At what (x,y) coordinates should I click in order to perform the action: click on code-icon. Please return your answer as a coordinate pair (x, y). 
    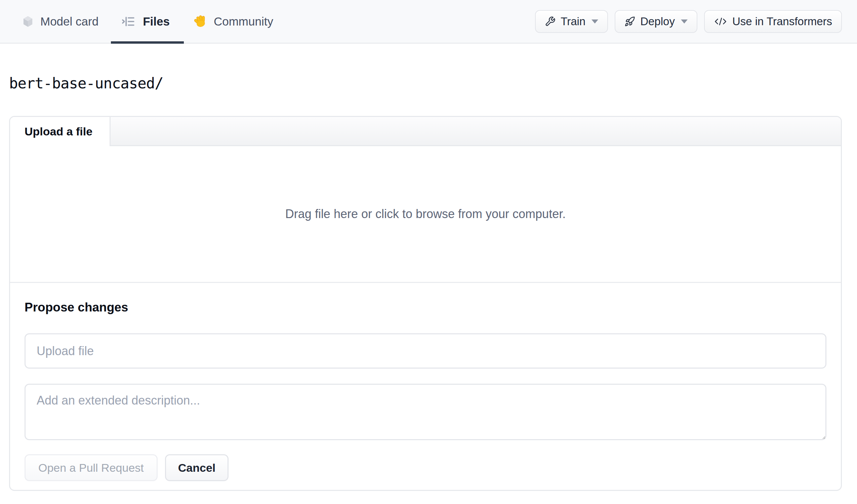
    Looking at the image, I should click on (721, 21).